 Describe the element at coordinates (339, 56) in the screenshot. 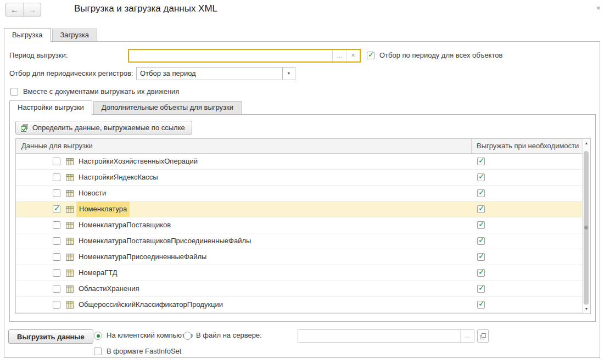

I see `period-ellipsis-icon: ...` at that location.